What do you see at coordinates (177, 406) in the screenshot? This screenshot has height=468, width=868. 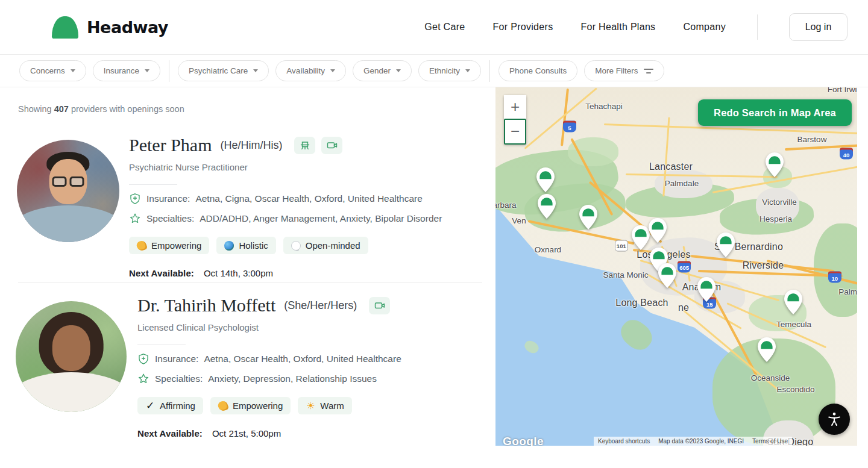 I see `trait-label: Affirming` at bounding box center [177, 406].